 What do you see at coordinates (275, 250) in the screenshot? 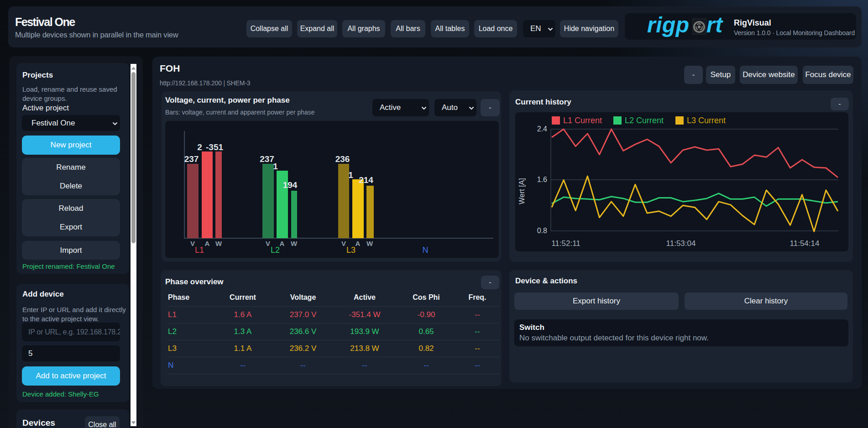
I see `svg-text: L2` at bounding box center [275, 250].